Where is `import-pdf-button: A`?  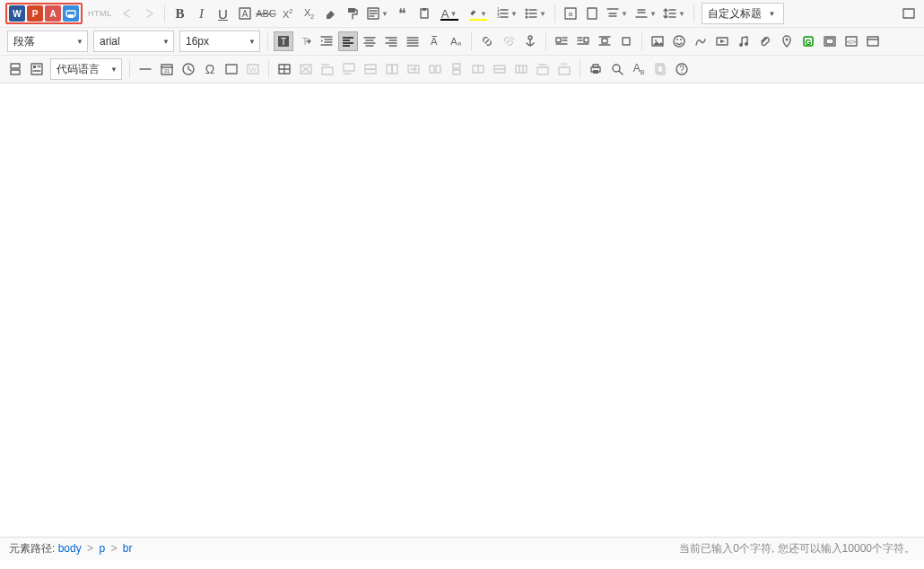 import-pdf-button: A is located at coordinates (53, 13).